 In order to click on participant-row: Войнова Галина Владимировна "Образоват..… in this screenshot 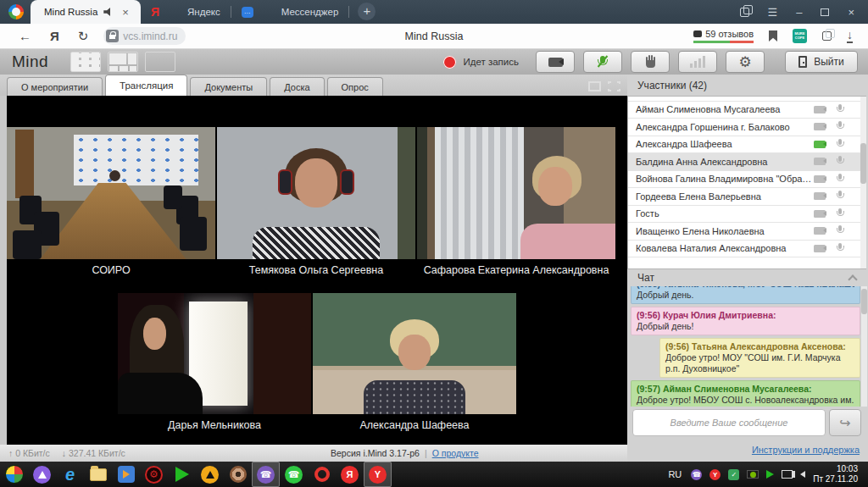, I will do `click(748, 180)`.